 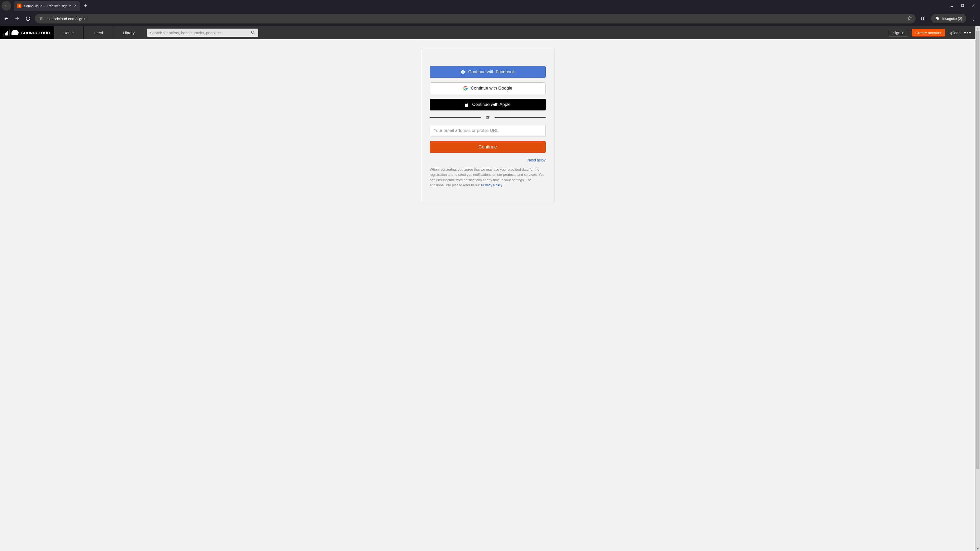 I want to click on email-field, so click(x=488, y=131).